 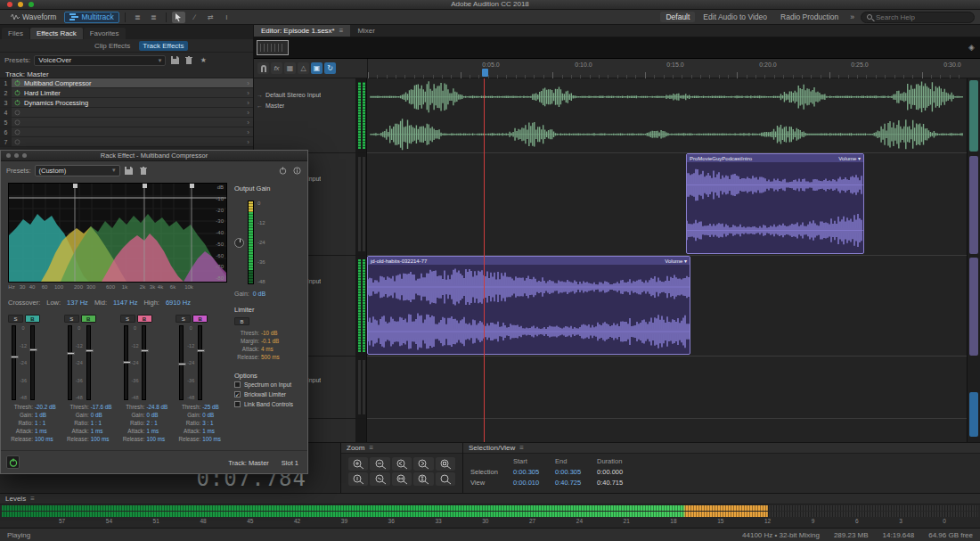 I want to click on workspace-edit-audio-to-video-button: Edit Audio to Video, so click(x=735, y=17).